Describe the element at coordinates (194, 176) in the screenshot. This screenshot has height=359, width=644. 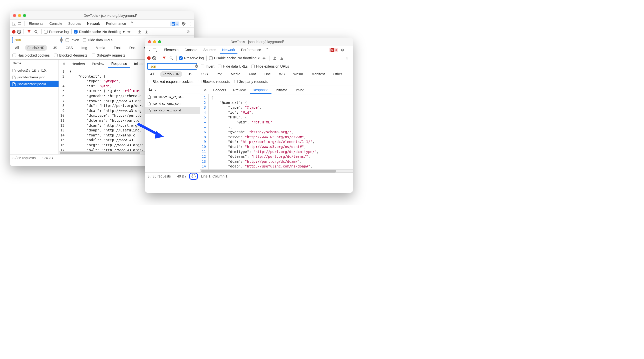
I see `pretty-print-button: { }` at that location.